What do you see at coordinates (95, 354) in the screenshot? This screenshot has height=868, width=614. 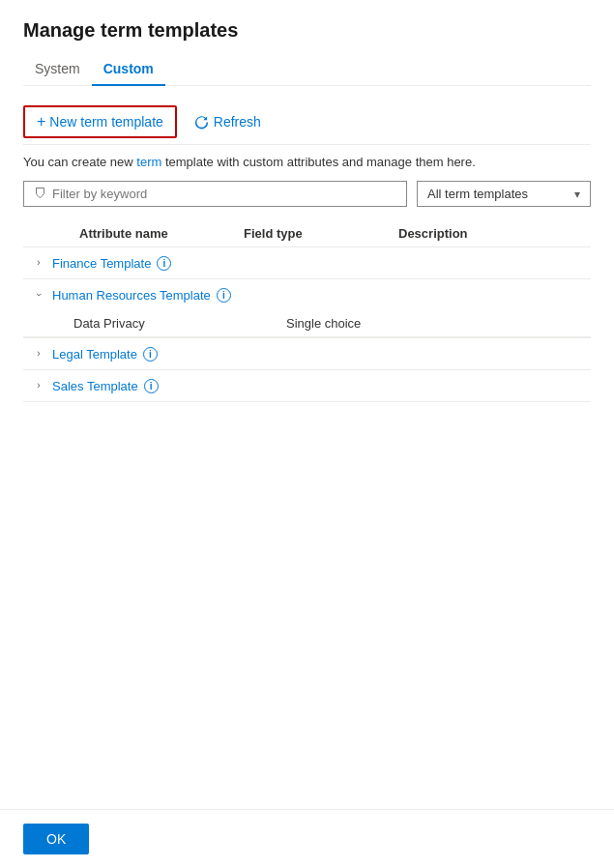 I see `legal-template-link: Legal Template` at bounding box center [95, 354].